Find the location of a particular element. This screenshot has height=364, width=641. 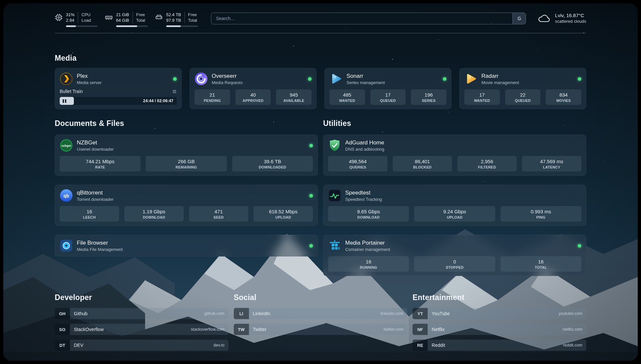

bookmark-url: stackoverflow.com is located at coordinates (208, 329).